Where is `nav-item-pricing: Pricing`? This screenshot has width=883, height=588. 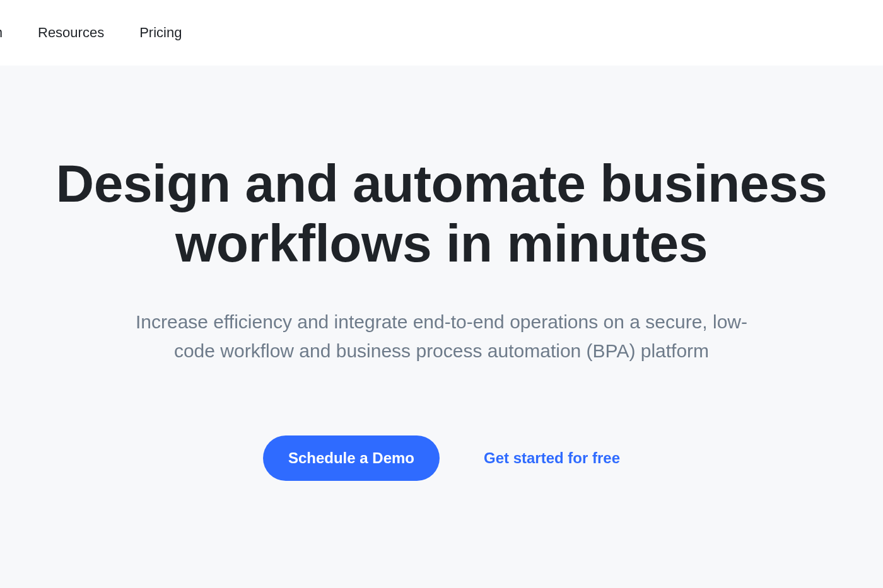
nav-item-pricing: Pricing is located at coordinates (160, 33).